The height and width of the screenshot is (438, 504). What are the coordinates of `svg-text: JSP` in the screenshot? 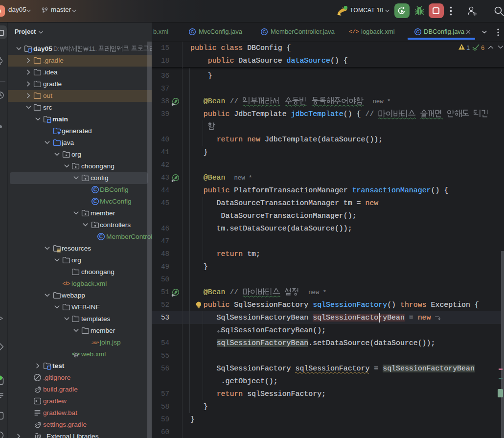 It's located at (95, 343).